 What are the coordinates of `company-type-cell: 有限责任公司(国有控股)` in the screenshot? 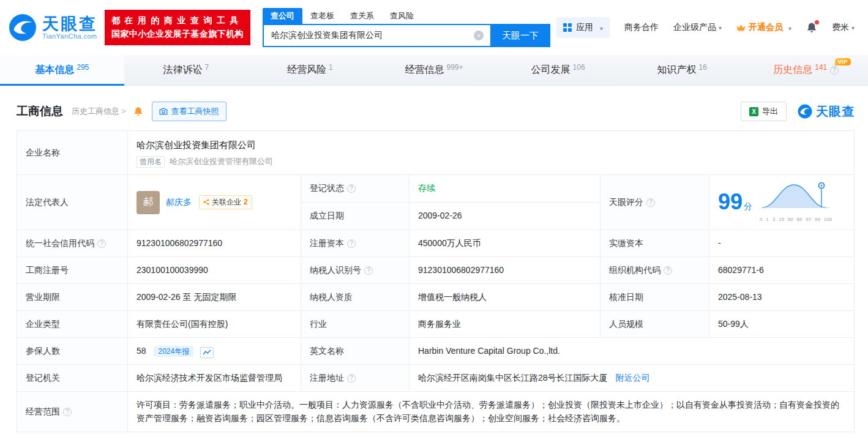 It's located at (214, 324).